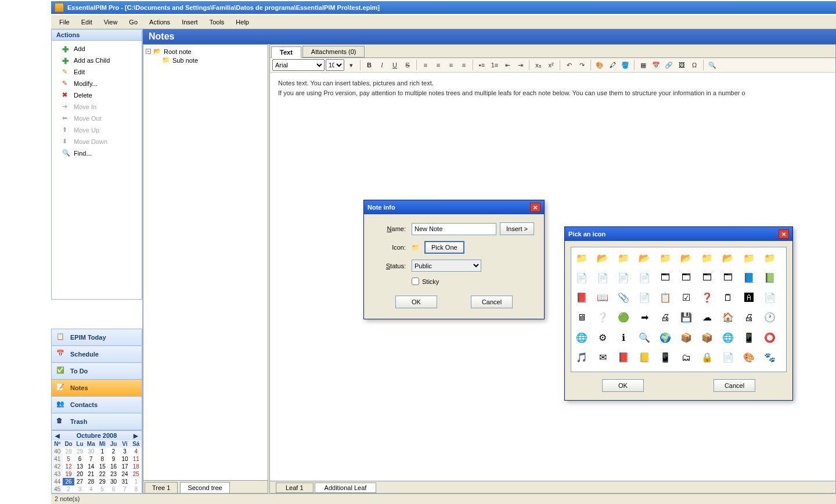  Describe the element at coordinates (96, 84) in the screenshot. I see `action-modify: ✎Modify...` at that location.